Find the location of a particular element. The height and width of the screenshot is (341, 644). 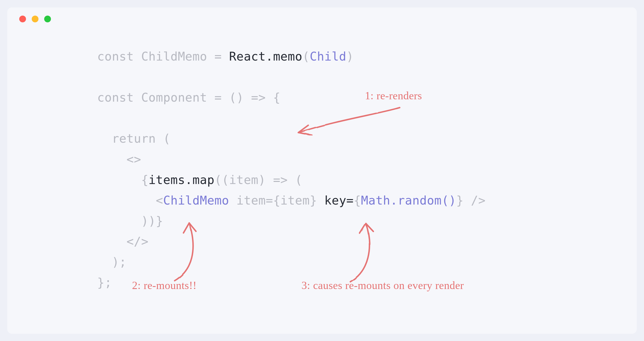

annotation-1-rerenders: 1: re-renders is located at coordinates (393, 96).